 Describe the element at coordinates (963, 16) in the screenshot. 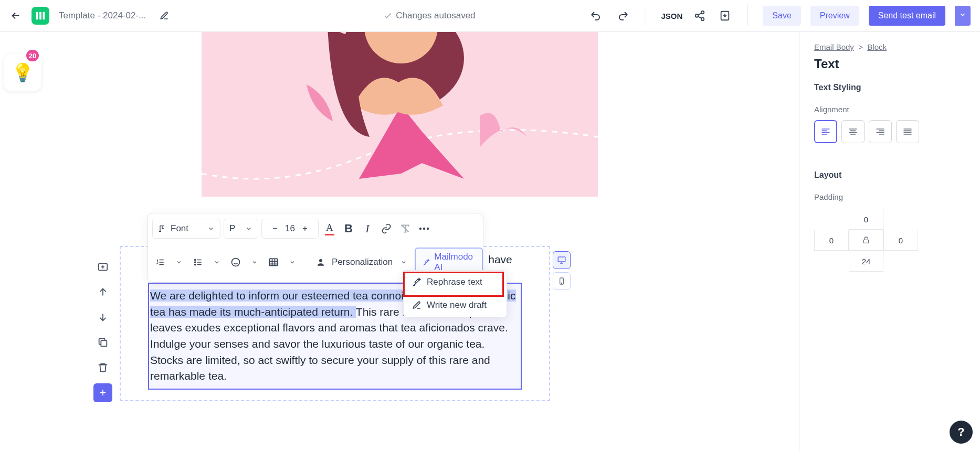

I see `send-dropdown` at that location.